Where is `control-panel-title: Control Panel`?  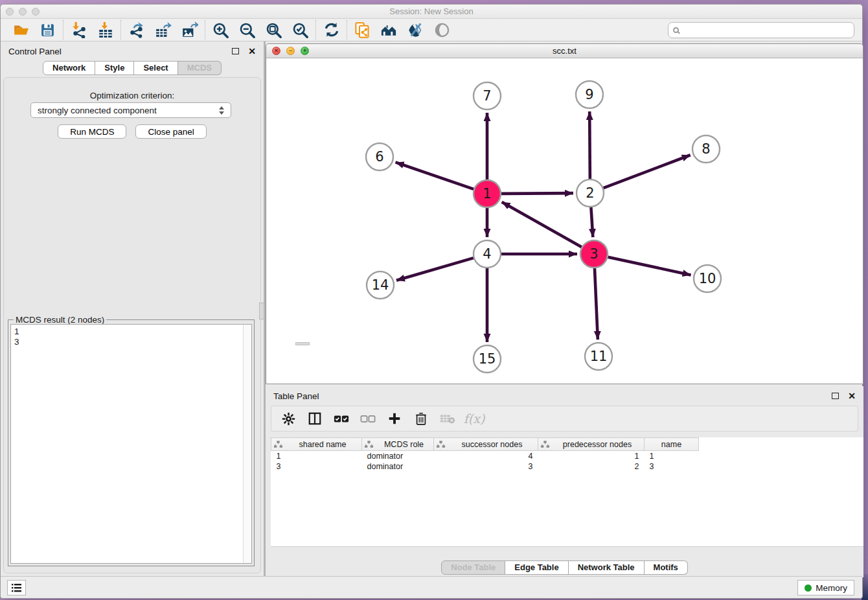
control-panel-title: Control Panel is located at coordinates (120, 52).